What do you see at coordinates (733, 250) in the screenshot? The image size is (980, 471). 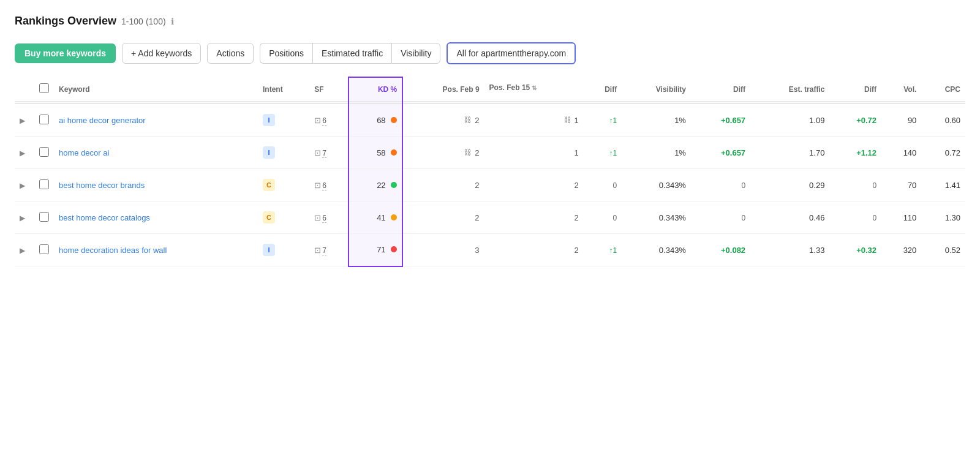 I see `vis-diff-value: +0.082` at bounding box center [733, 250].